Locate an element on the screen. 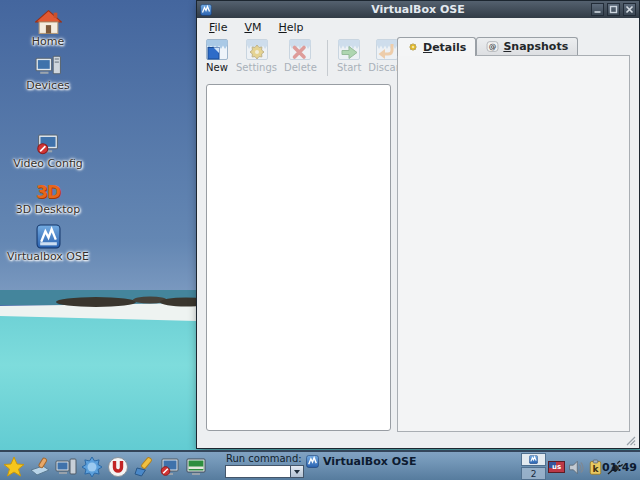  menu-vm: VM is located at coordinates (252, 28).